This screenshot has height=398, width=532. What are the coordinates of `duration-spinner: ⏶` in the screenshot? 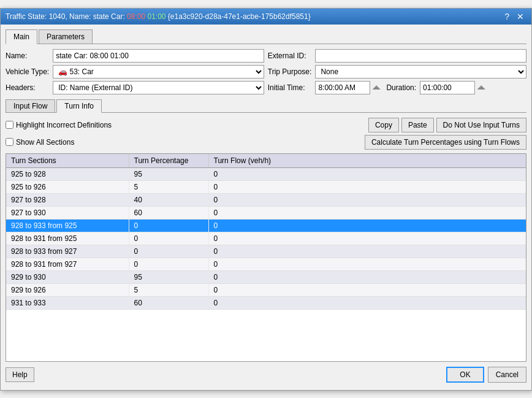 It's located at (482, 87).